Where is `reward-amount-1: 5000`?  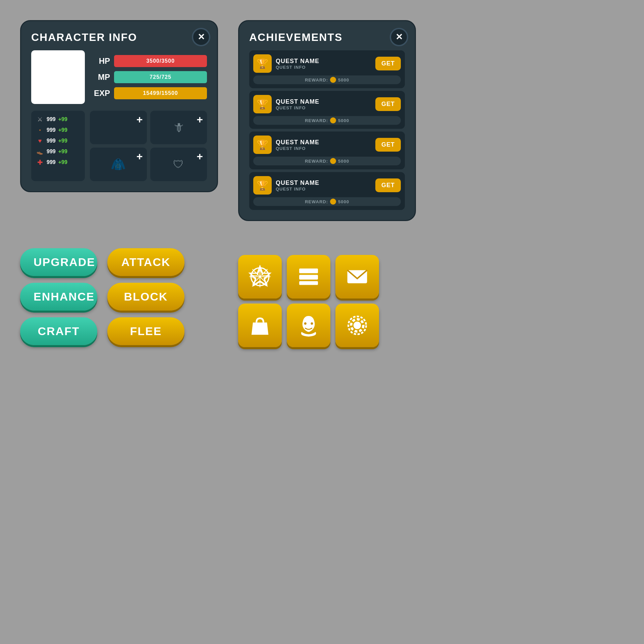
reward-amount-1: 5000 is located at coordinates (343, 80).